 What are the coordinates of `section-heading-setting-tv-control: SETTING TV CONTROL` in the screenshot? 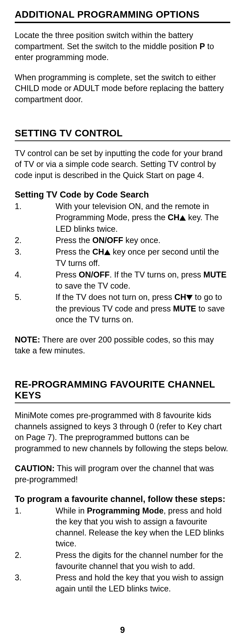 It's located at (123, 133).